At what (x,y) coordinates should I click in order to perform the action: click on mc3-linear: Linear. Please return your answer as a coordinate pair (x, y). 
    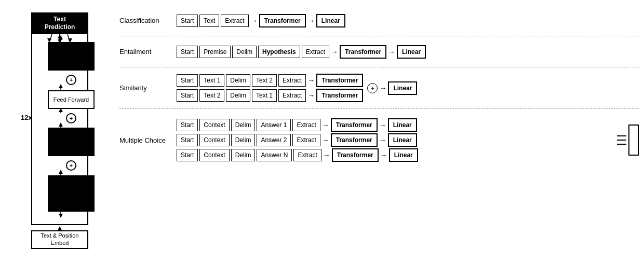
    Looking at the image, I should click on (404, 155).